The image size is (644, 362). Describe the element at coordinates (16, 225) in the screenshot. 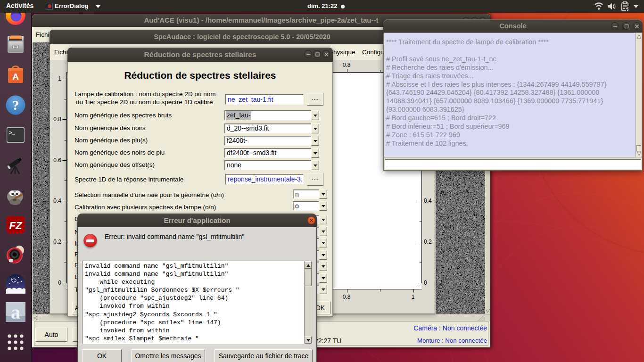

I see `svg-text: FZ` at that location.